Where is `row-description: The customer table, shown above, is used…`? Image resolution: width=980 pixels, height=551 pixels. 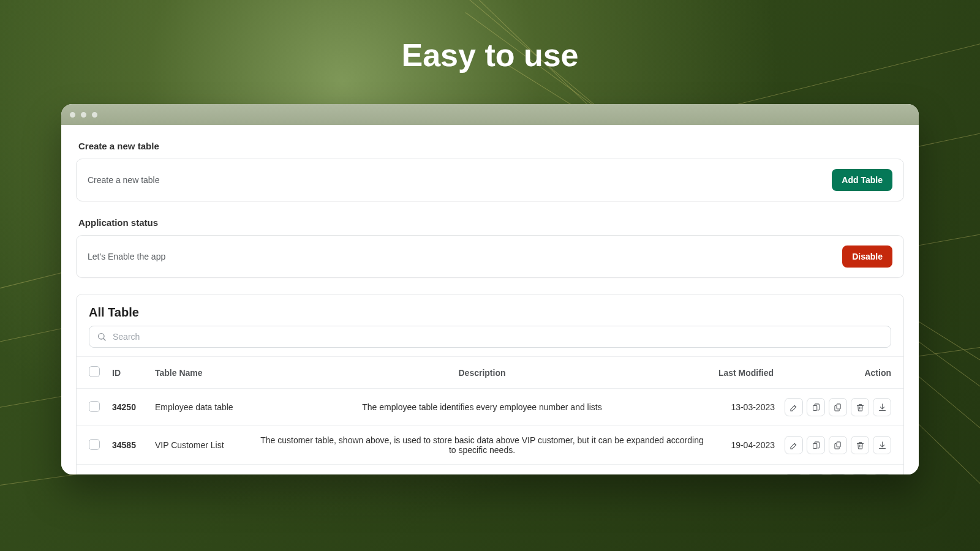 row-description: The customer table, shown above, is used… is located at coordinates (482, 446).